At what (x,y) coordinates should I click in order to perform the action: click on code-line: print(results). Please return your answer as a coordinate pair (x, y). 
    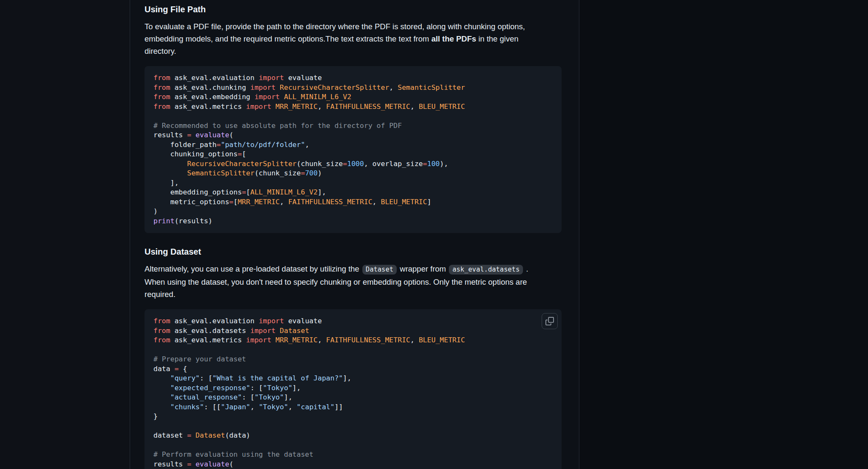
    Looking at the image, I should click on (353, 221).